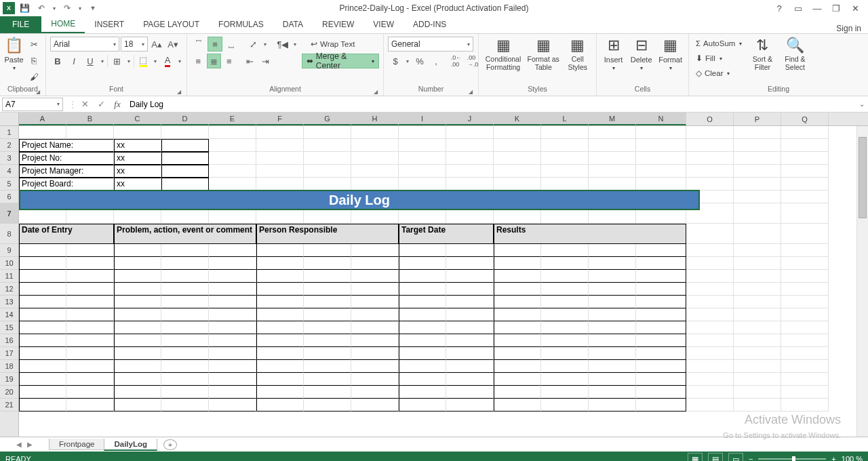 This screenshot has width=868, height=461. What do you see at coordinates (171, 24) in the screenshot?
I see `tab-page-layout: PAGE LAYOUT` at bounding box center [171, 24].